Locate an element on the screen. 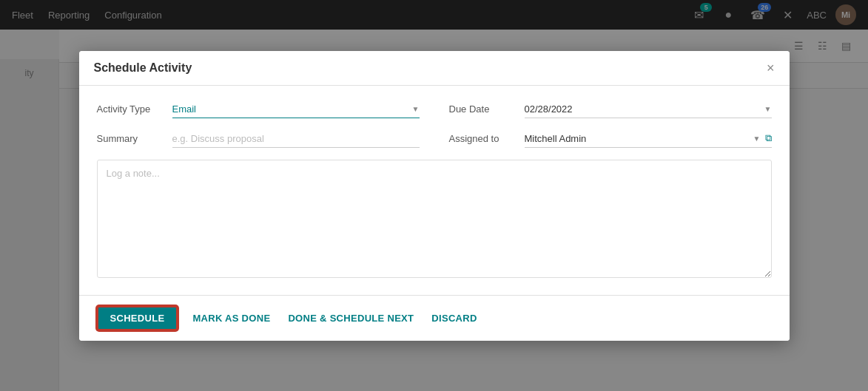  done-schedule-next-button: DONE & SCHEDULE NEXT is located at coordinates (351, 318).